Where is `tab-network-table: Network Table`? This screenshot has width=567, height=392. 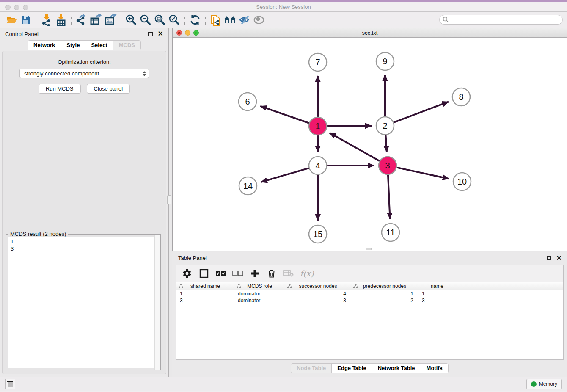 tab-network-table: Network Table is located at coordinates (396, 368).